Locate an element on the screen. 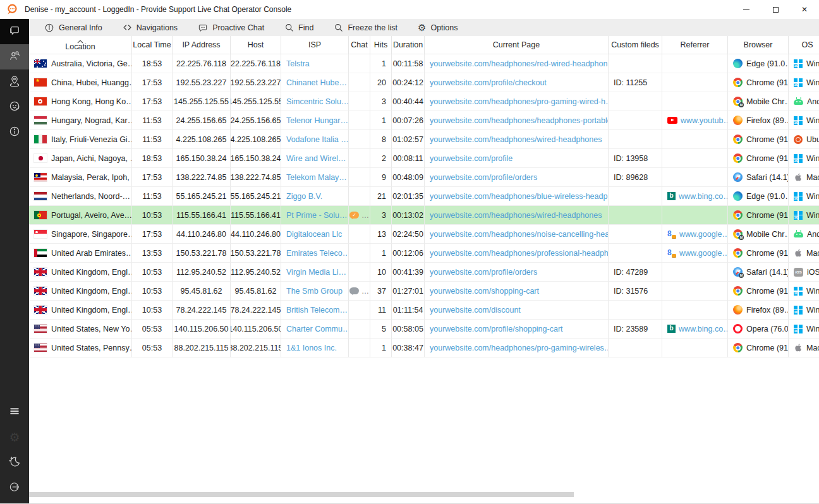  horizontal-scrollbar-thumb is located at coordinates (301, 495).